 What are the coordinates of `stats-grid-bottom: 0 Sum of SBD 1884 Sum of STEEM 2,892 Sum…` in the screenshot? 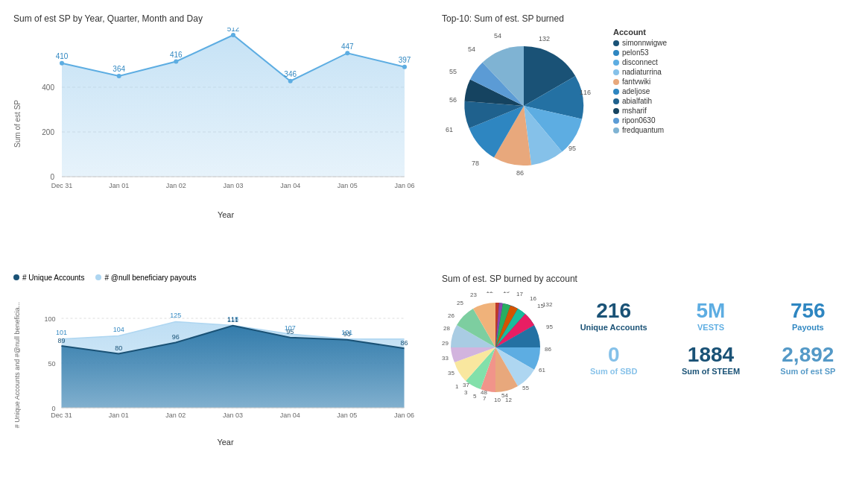 It's located at (711, 359).